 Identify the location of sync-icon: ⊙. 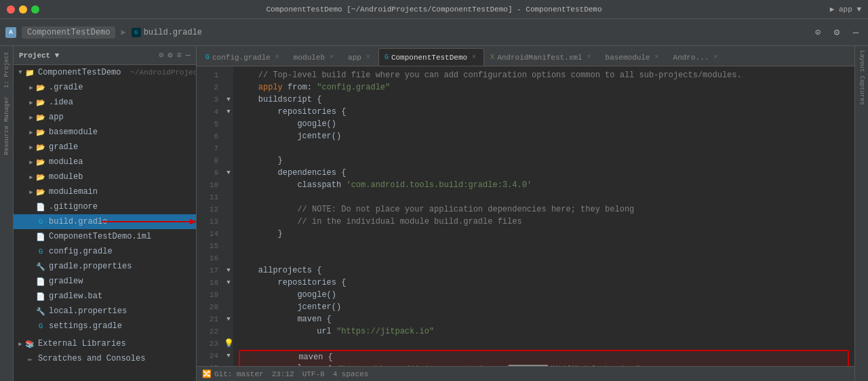
(161, 56).